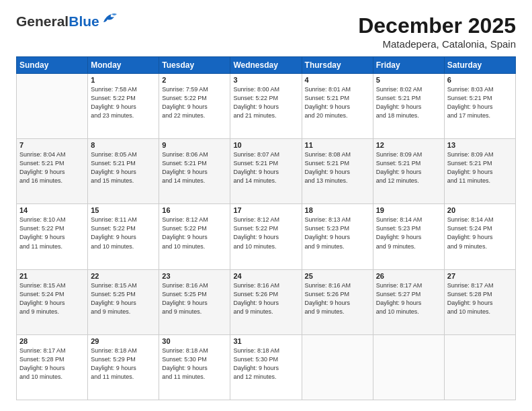 This screenshot has height=411, width=532. Describe the element at coordinates (408, 236) in the screenshot. I see `calendar-cell: 19Sunrise: 8:14 AM Sunset: 5:23 PM Dayli…` at that location.